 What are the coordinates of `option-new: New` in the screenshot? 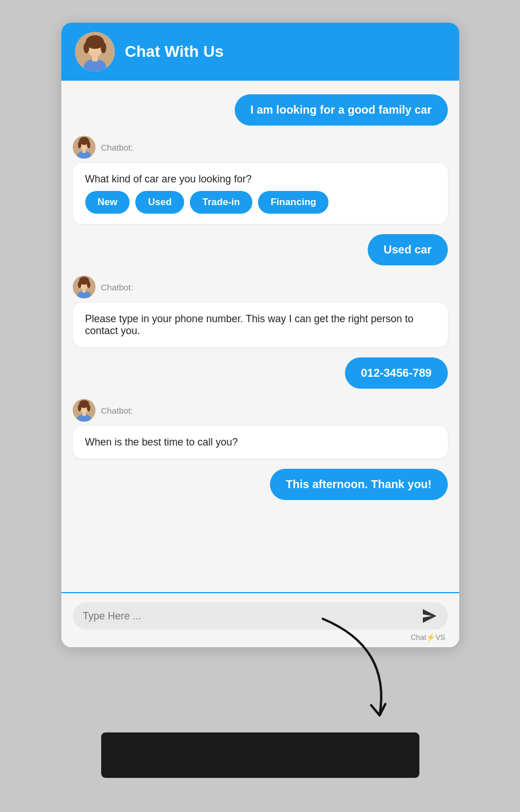 It's located at (108, 202).